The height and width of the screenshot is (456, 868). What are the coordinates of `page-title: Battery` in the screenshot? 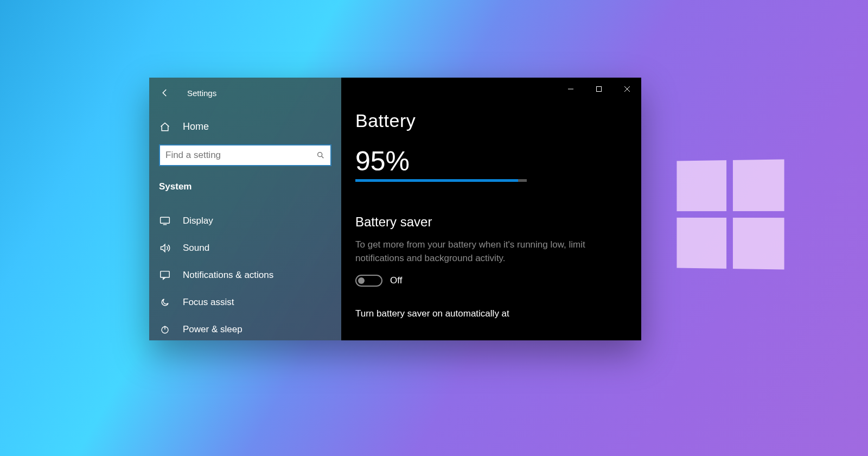 It's located at (498, 121).